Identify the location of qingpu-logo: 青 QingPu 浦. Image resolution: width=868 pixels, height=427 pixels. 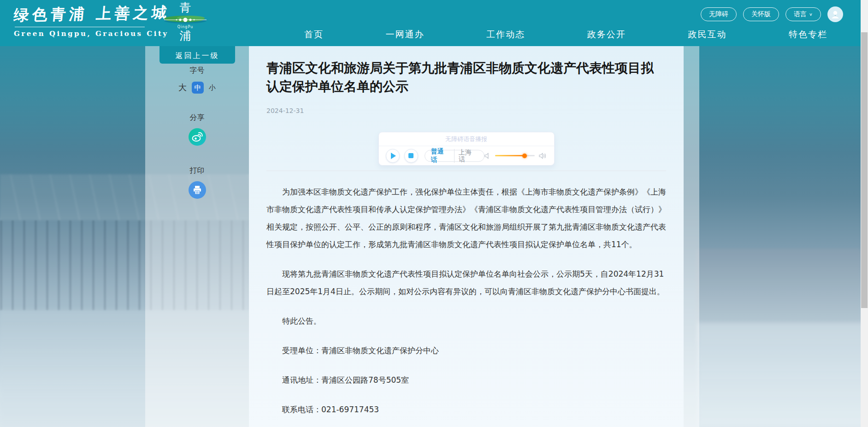
(185, 22).